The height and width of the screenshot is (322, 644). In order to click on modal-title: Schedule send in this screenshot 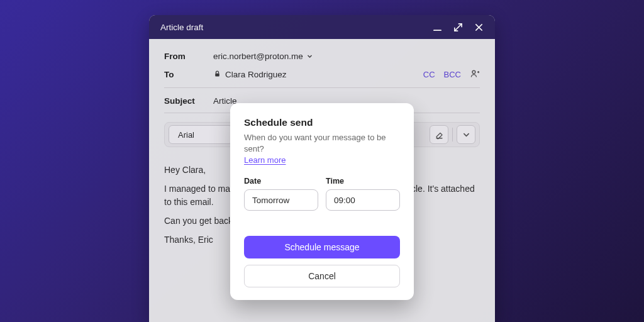, I will do `click(322, 123)`.